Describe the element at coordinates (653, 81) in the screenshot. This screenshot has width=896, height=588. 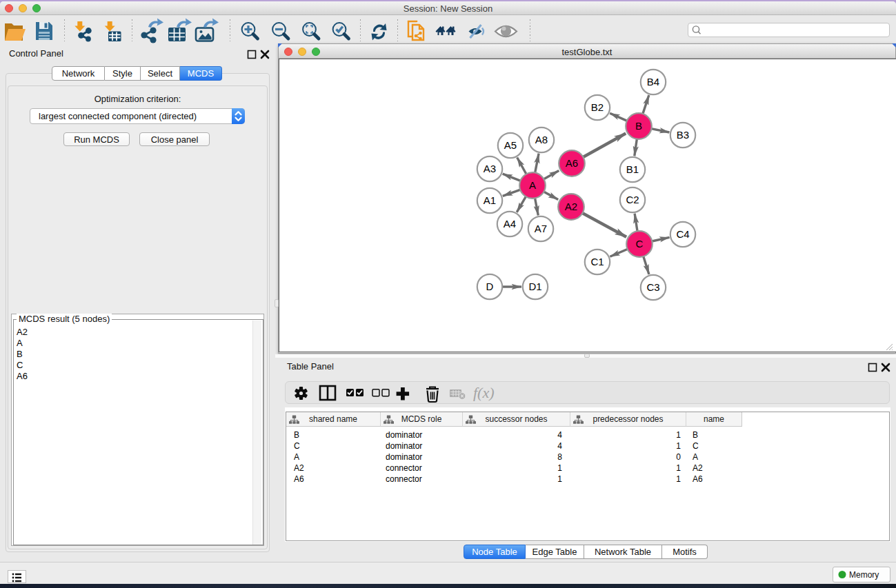
I see `svg-text: B4` at that location.